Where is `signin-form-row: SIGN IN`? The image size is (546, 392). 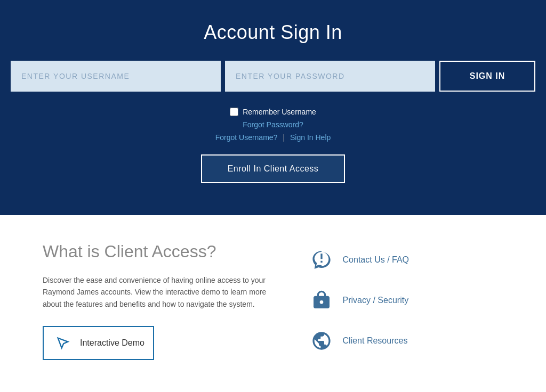 signin-form-row: SIGN IN is located at coordinates (273, 76).